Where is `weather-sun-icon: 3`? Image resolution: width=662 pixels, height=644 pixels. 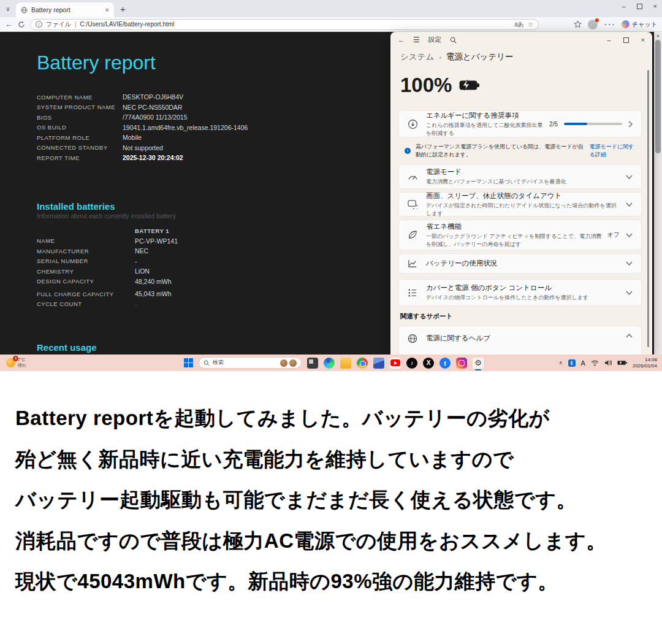
weather-sun-icon: 3 is located at coordinates (11, 363).